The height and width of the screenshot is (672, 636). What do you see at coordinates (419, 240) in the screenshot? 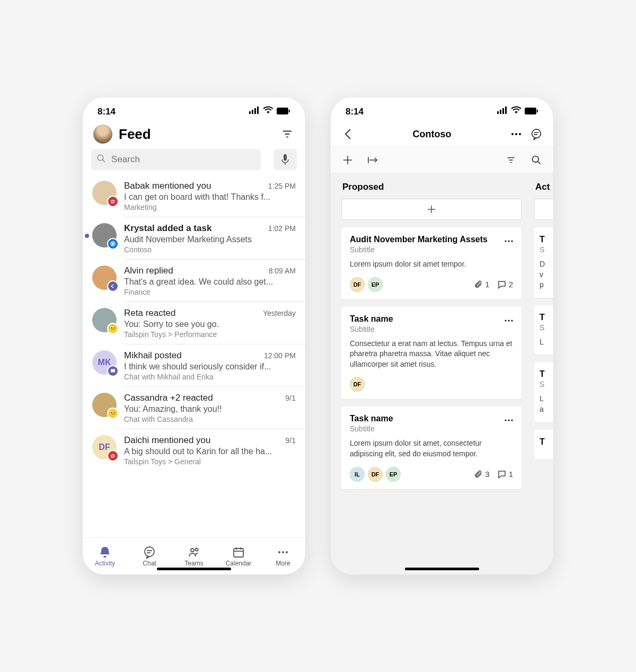
I see `card-title: Audit November Marketing Assets` at bounding box center [419, 240].